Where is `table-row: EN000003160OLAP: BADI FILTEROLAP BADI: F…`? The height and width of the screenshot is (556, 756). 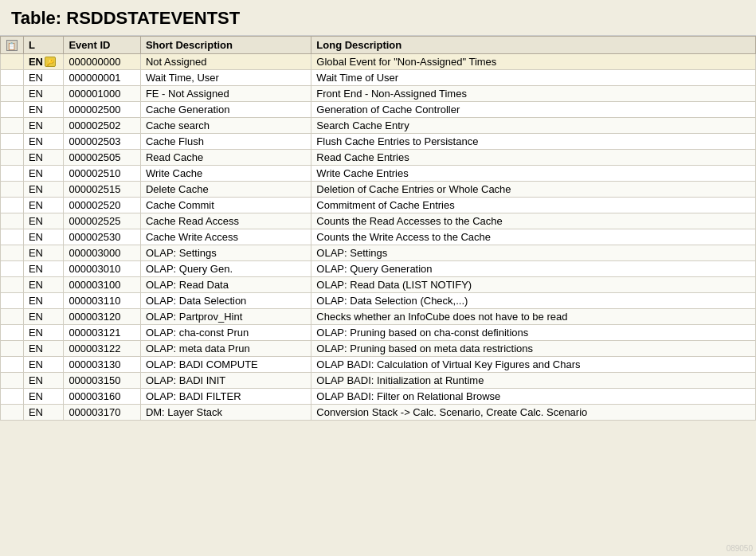
table-row: EN000003160OLAP: BADI FILTEROLAP BADI: F… is located at coordinates (378, 397).